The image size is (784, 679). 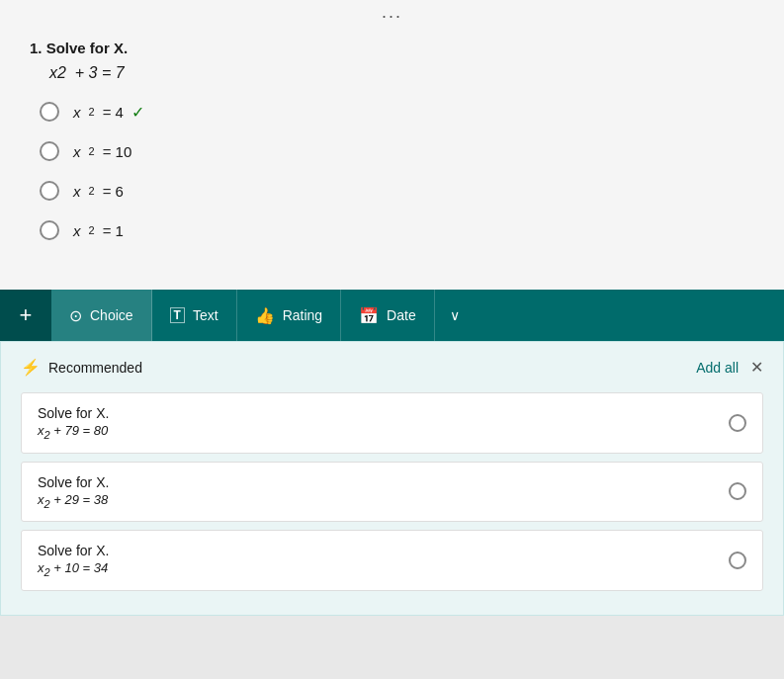 What do you see at coordinates (75, 316) in the screenshot?
I see `choice-icon: ⊙` at bounding box center [75, 316].